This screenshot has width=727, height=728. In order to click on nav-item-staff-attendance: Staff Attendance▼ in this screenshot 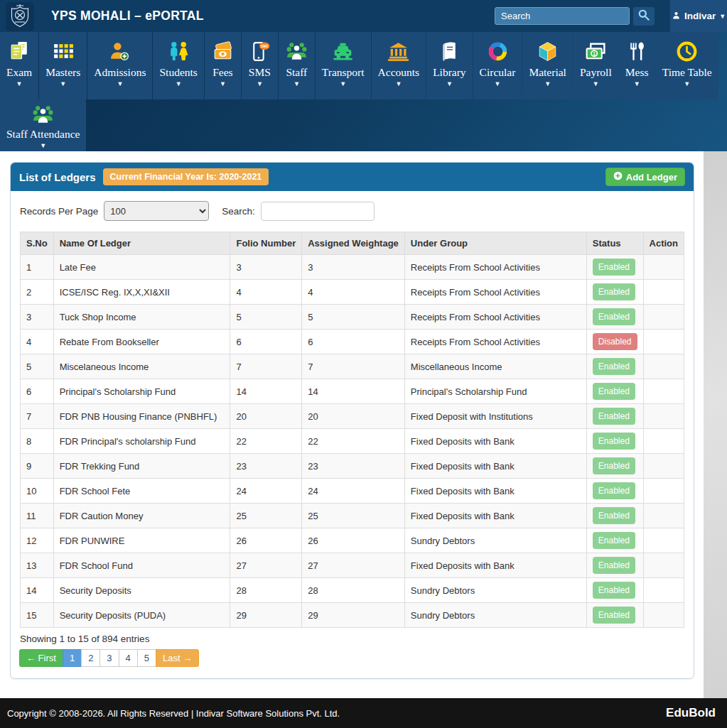, I will do `click(43, 125)`.